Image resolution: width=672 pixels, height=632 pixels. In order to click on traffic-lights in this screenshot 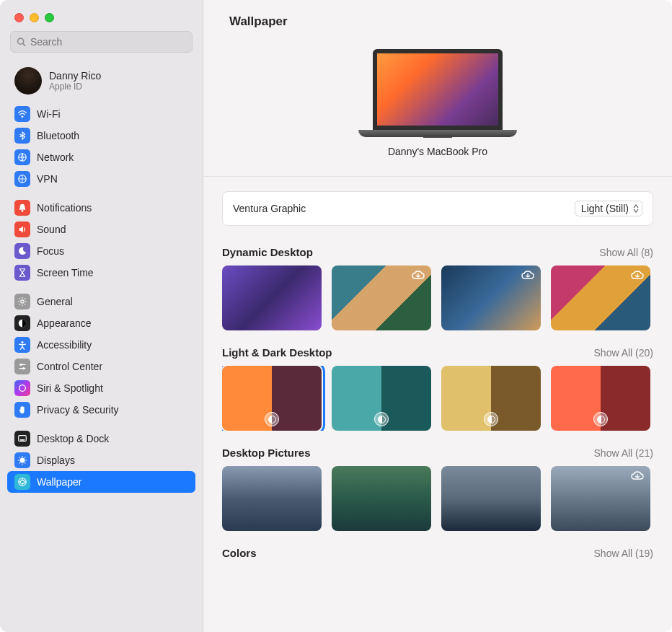, I will do `click(101, 16)`.